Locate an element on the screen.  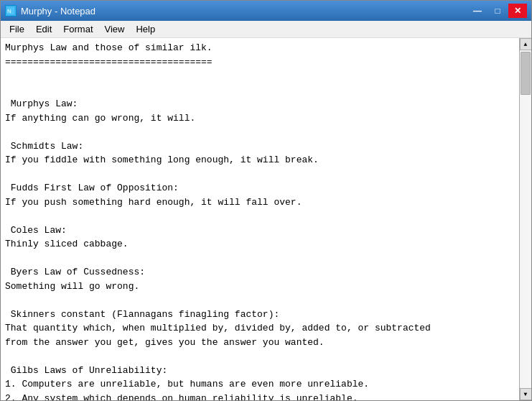
menu-help: Help is located at coordinates (145, 29).